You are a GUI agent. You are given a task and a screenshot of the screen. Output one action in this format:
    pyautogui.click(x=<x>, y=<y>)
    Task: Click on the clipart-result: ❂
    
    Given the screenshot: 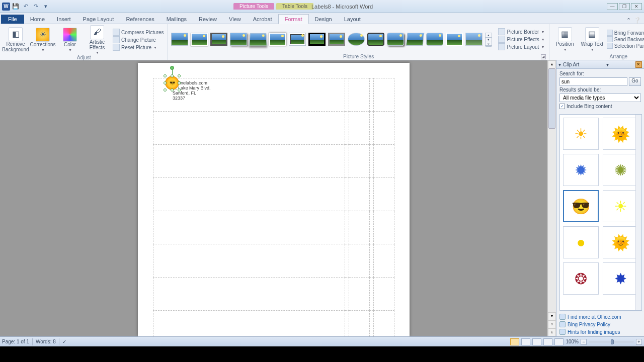 What is the action you would take?
    pyautogui.click(x=581, y=279)
    